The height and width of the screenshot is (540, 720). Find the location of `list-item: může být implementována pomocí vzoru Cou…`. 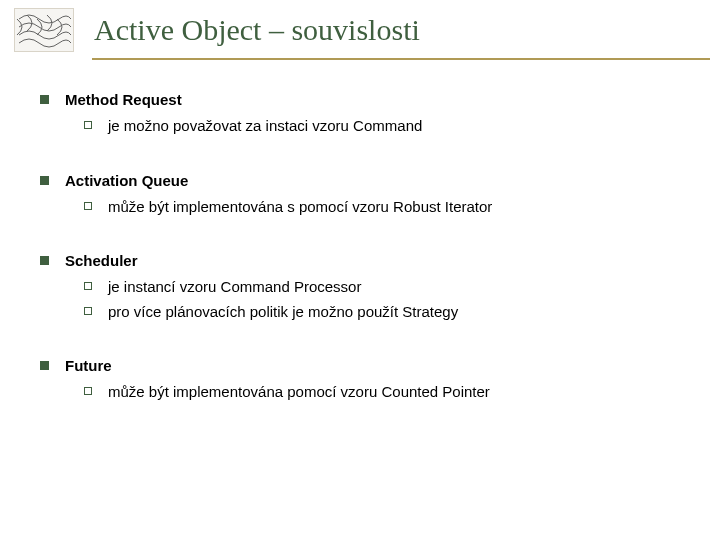

list-item: může být implementována pomocí vzoru Cou… is located at coordinates (382, 392).